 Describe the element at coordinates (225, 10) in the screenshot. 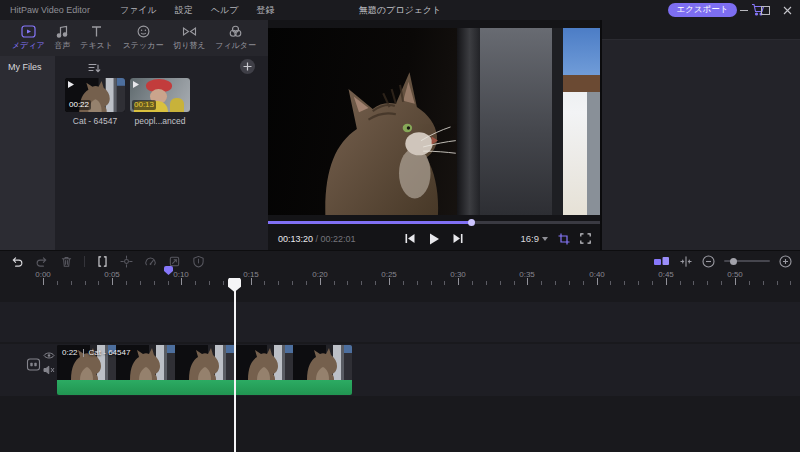

I see `menu-help: ヘルプ` at that location.